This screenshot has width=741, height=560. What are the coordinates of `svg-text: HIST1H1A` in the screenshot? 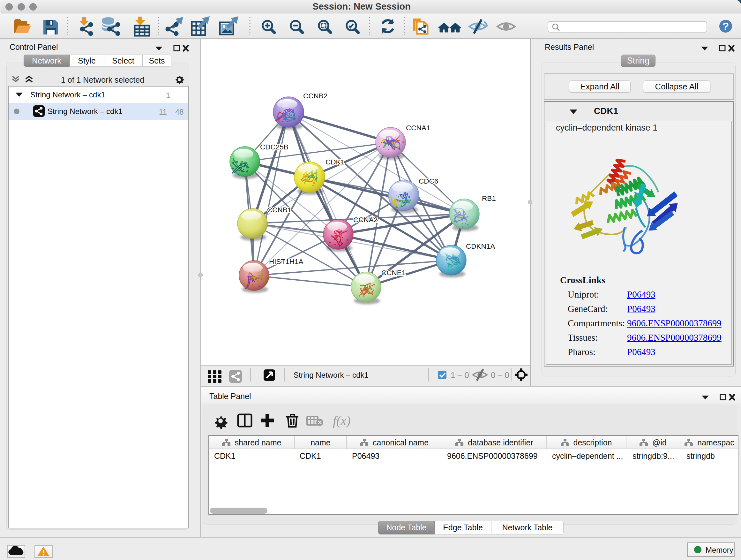 It's located at (286, 262).